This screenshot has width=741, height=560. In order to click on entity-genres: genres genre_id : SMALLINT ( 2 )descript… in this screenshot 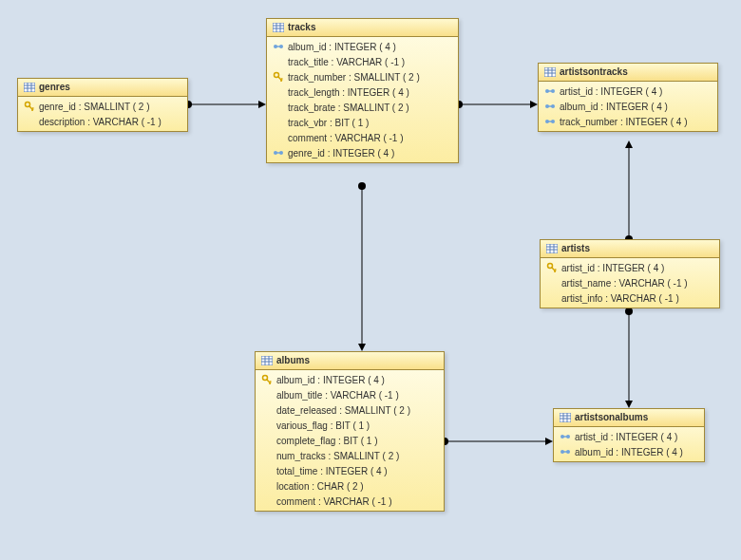, I will do `click(103, 104)`.